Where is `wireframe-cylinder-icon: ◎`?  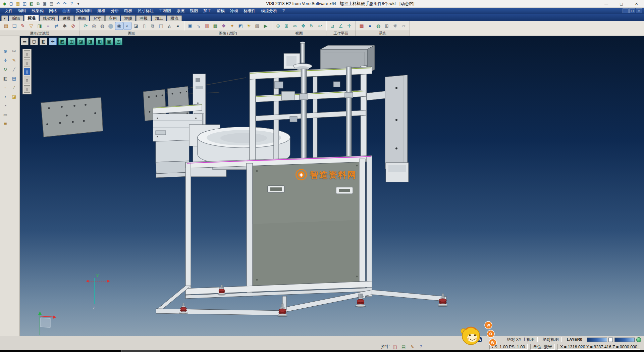
wireframe-cylinder-icon: ◎ is located at coordinates (94, 26).